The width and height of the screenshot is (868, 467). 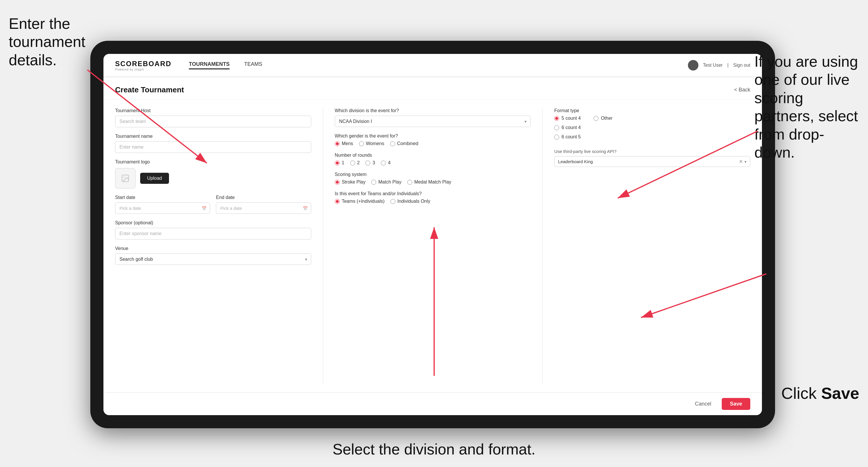 I want to click on venue-group: Venue Search golf club, so click(x=213, y=255).